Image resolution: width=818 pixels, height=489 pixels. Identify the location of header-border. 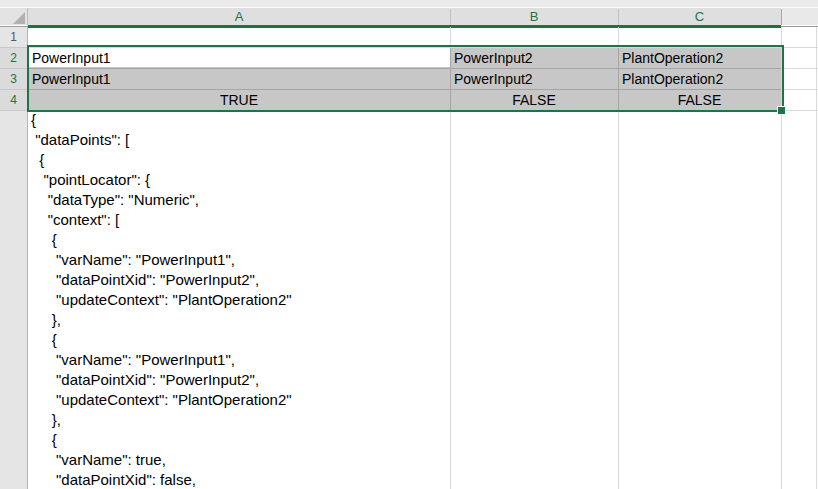
(800, 26).